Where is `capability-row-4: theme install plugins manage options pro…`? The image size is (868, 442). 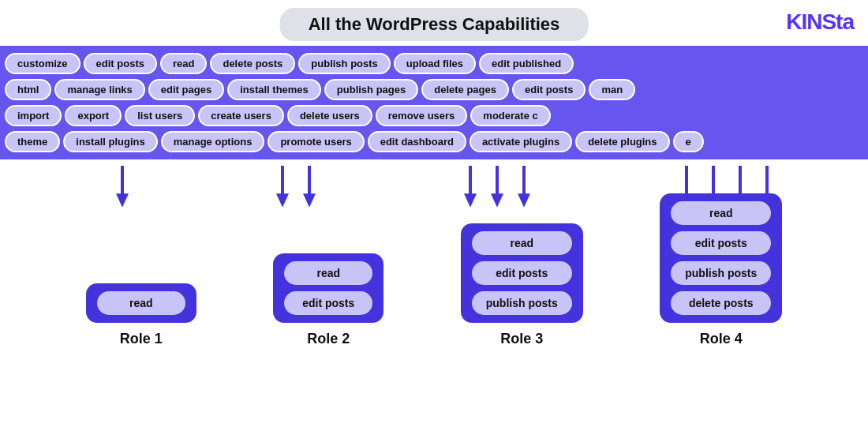 capability-row-4: theme install plugins manage options pro… is located at coordinates (434, 142).